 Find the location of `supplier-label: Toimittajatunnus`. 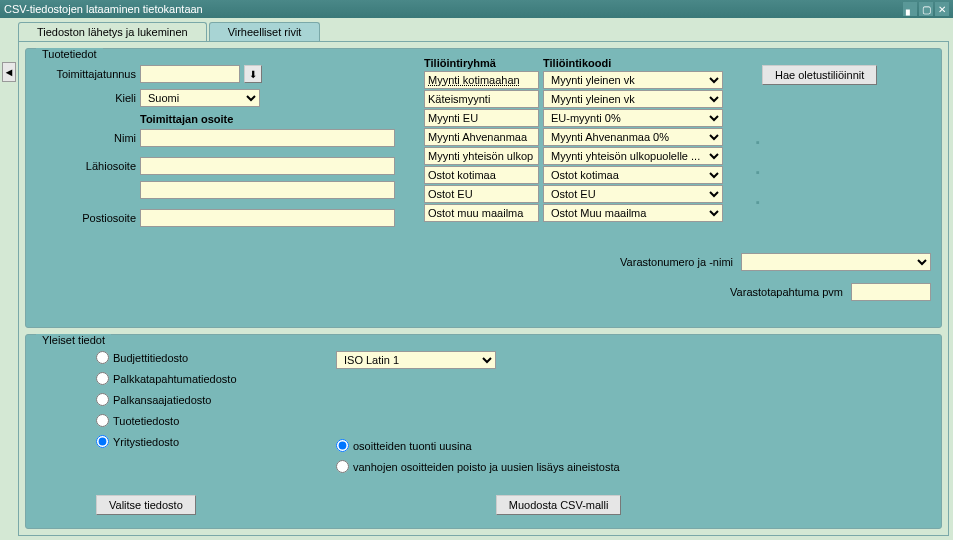

supplier-label: Toimittajatunnus is located at coordinates (86, 74).